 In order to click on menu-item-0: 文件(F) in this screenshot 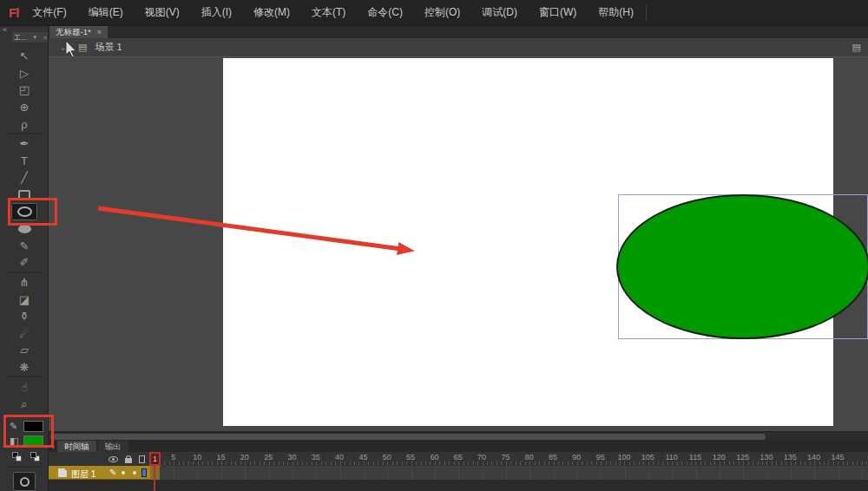, I will do `click(49, 12)`.